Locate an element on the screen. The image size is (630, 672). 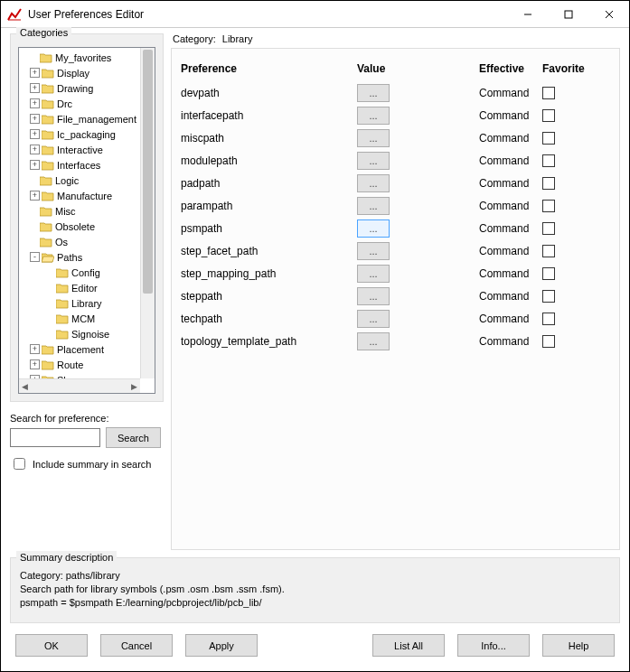
categories-tree: My_favorites+Display+Drawing+Drc+File_ma… is located at coordinates (87, 220).